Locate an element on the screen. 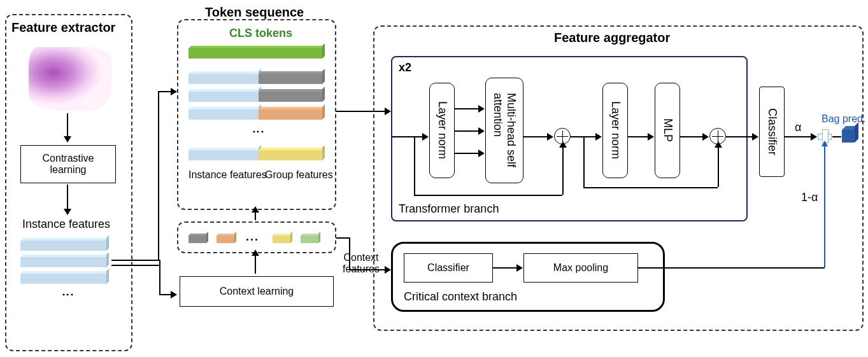 Image resolution: width=868 pixels, height=357 pixels. transformer-branch-label: Transformer branch is located at coordinates (448, 209).